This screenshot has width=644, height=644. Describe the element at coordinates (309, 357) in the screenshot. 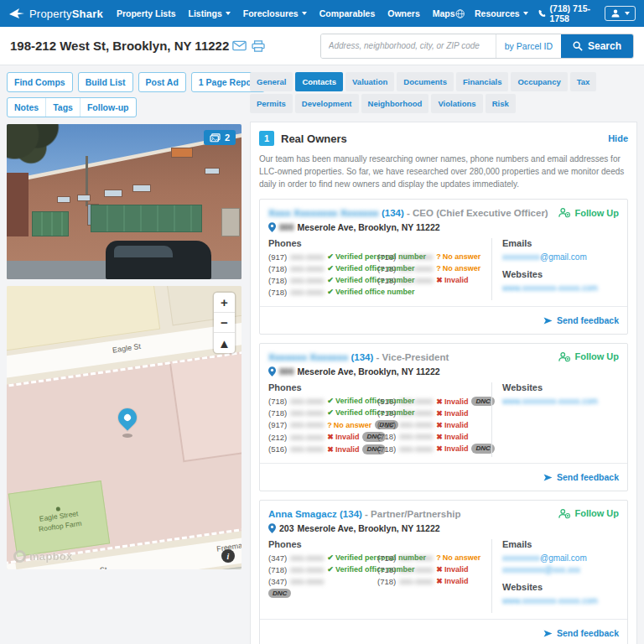

I see `owner-name: Xxxxxxx Xxxxxxx` at that location.